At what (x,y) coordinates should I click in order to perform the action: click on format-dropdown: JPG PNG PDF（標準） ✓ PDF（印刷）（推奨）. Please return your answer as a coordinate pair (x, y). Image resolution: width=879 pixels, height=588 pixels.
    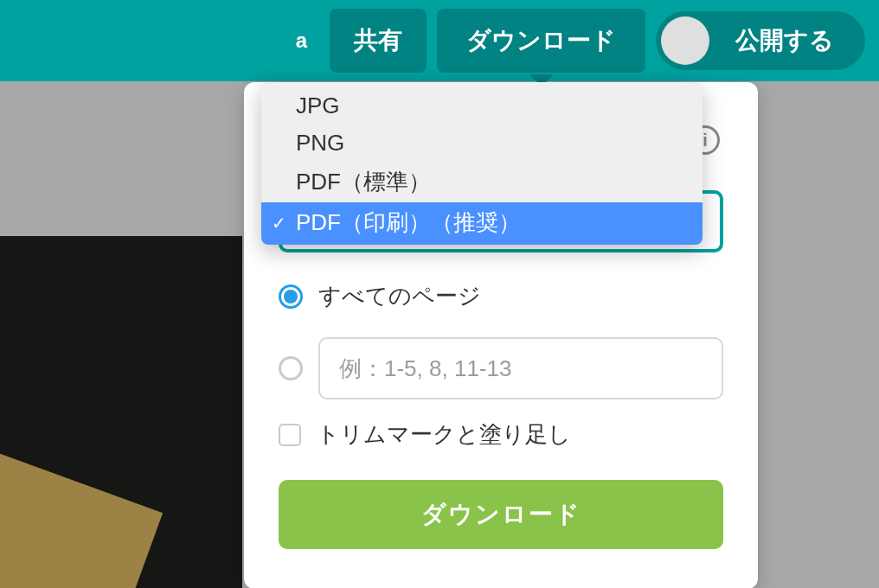
    Looking at the image, I should click on (482, 163).